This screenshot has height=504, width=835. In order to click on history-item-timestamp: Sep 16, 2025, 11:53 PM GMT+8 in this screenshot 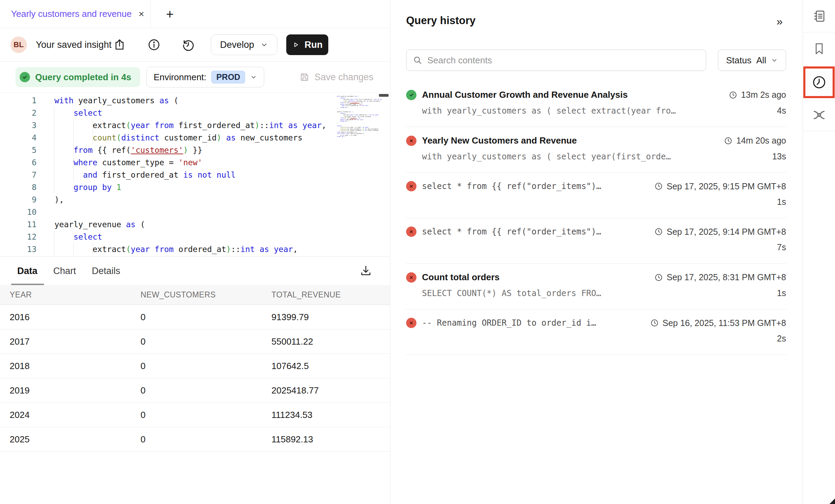, I will do `click(718, 323)`.